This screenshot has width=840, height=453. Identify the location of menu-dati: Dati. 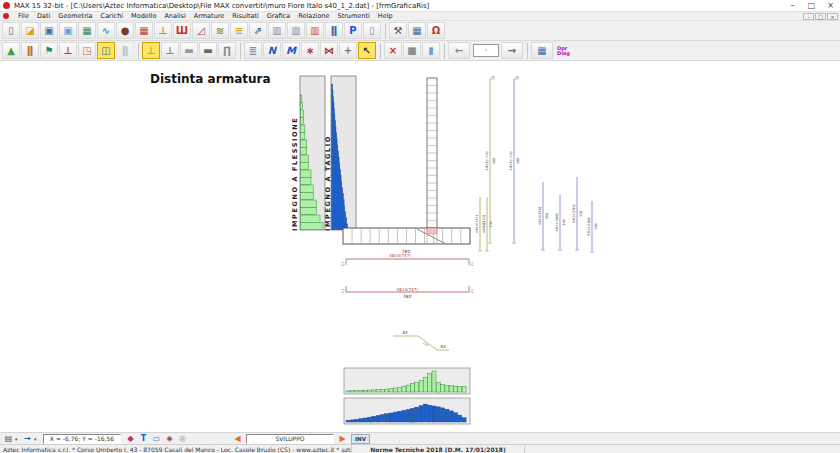
(44, 16).